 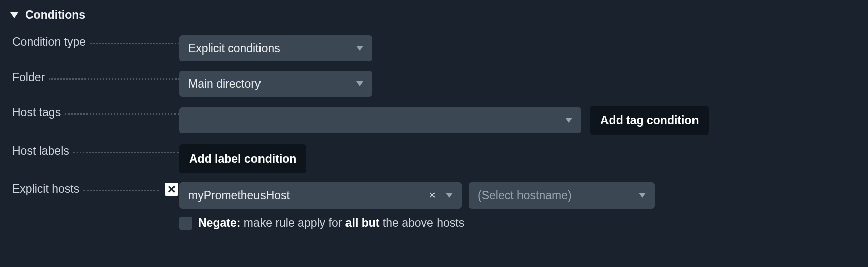 I want to click on negate-row: Negate: make rule apply for all but the …, so click(x=434, y=222).